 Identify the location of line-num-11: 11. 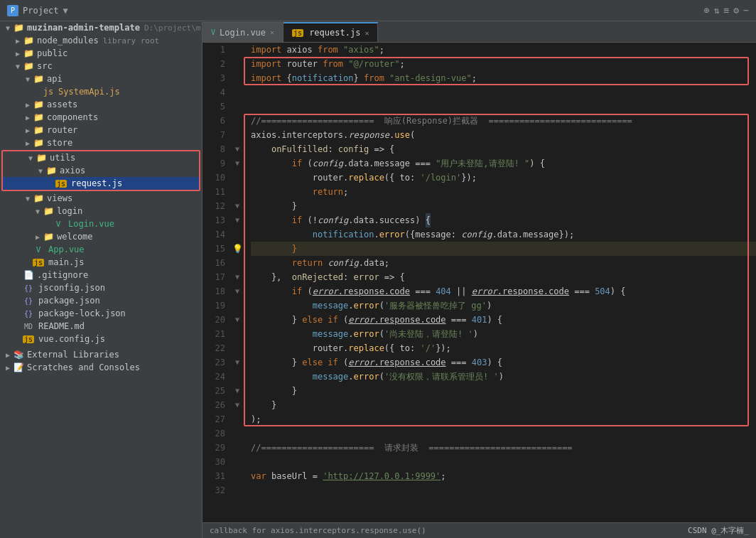
(214, 192).